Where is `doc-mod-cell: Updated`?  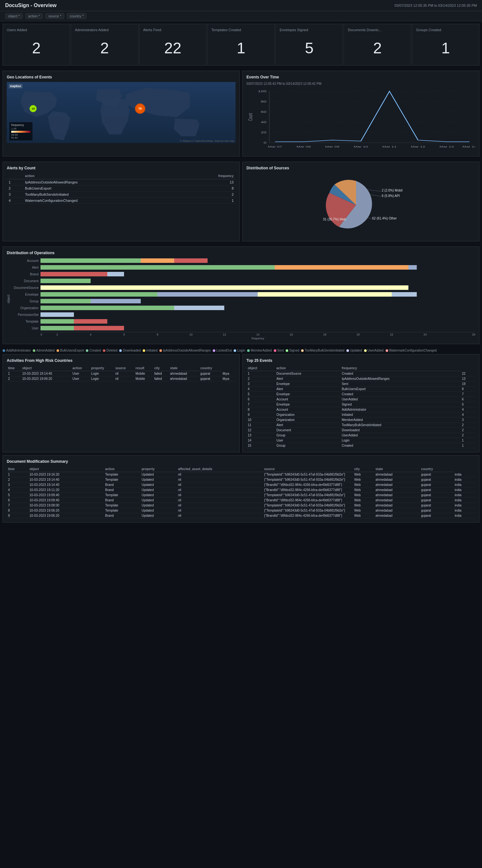 doc-mod-cell: Updated is located at coordinates (159, 480).